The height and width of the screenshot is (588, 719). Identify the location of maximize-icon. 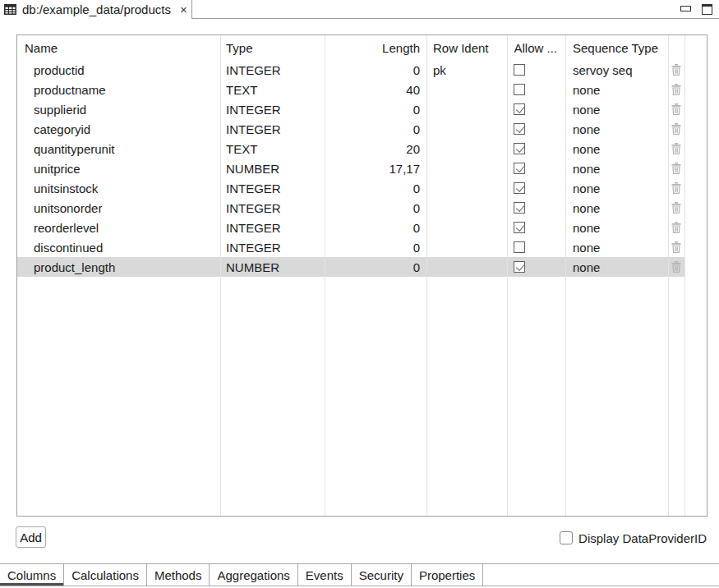
(707, 10).